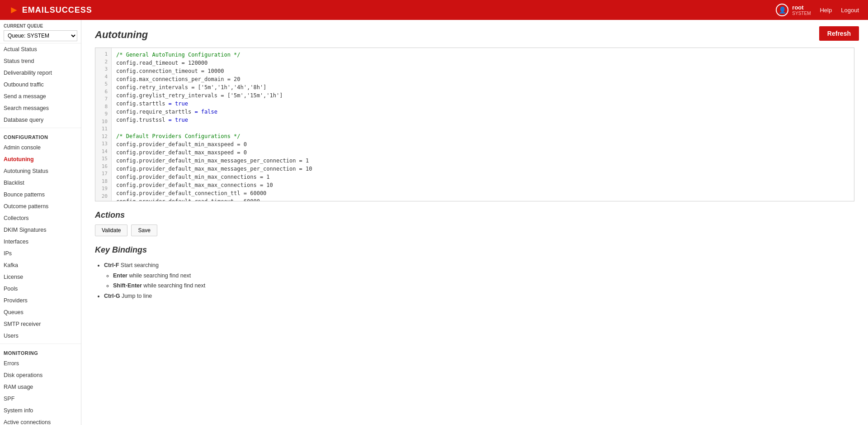 Image resolution: width=868 pixels, height=425 pixels. Describe the element at coordinates (41, 108) in the screenshot. I see `sidebar-item-search-messages: Search messages` at that location.